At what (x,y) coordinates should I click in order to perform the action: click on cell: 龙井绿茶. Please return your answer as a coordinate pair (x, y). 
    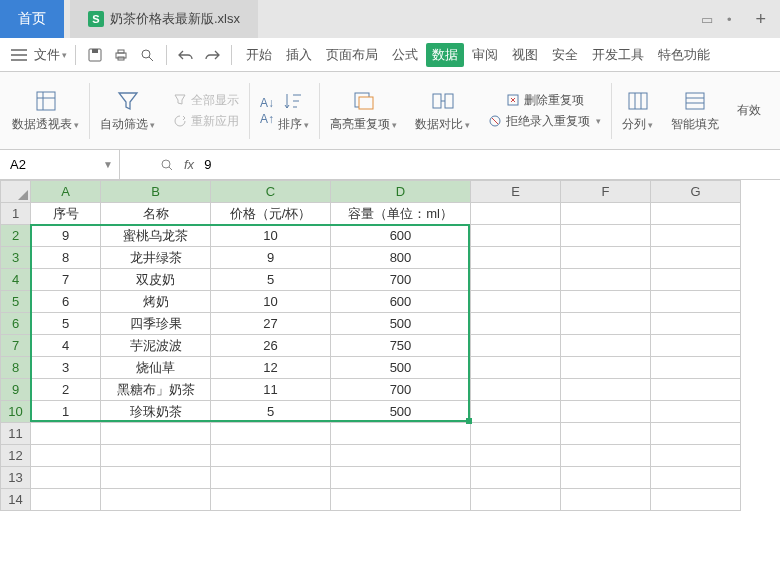
    Looking at the image, I should click on (156, 258).